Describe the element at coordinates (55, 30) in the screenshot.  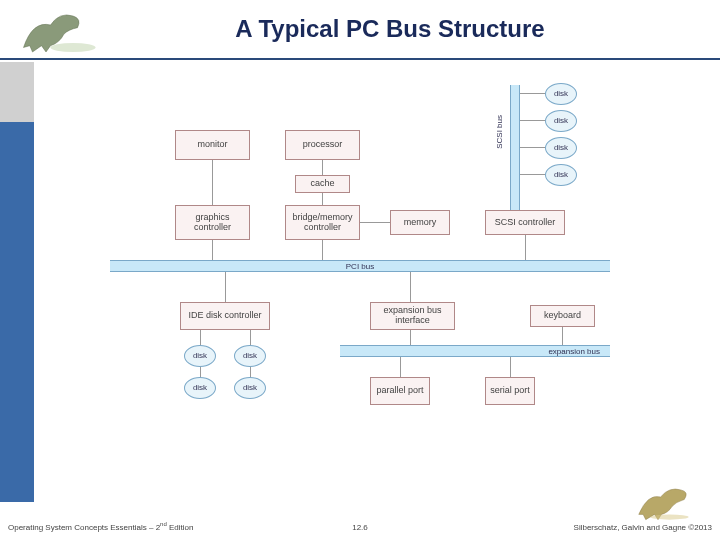
I see `dinosaur-logo-icon` at that location.